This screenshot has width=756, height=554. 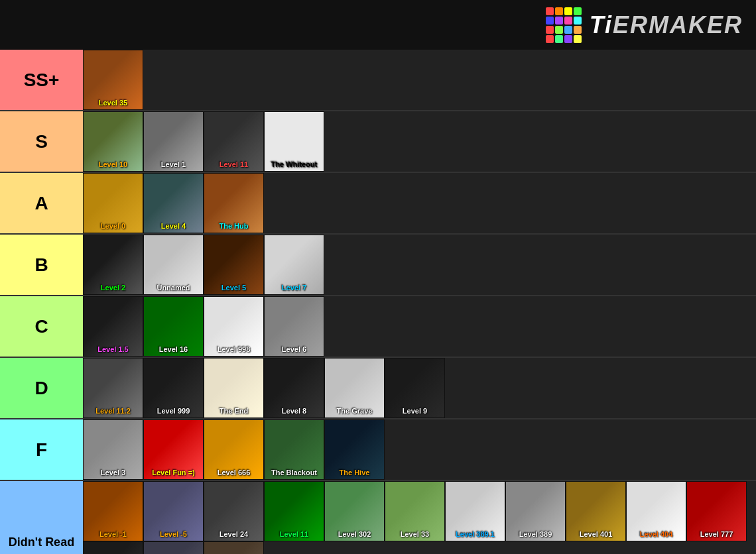 What do you see at coordinates (419, 265) in the screenshot?
I see `tier-items-b: Level 2UnnamedLevel 5Level 7` at bounding box center [419, 265].